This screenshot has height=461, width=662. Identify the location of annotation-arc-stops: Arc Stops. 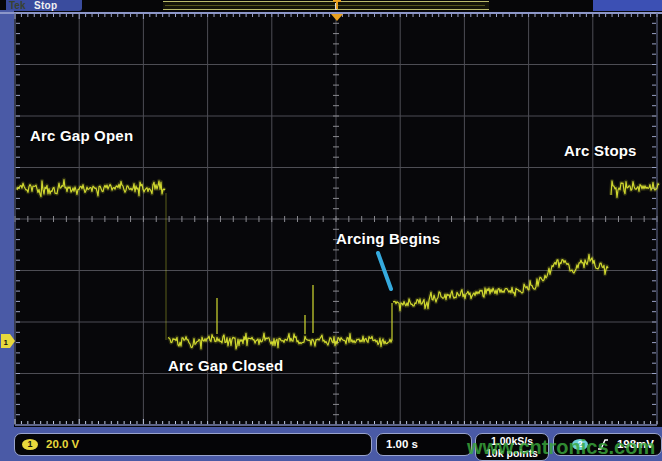
(600, 150).